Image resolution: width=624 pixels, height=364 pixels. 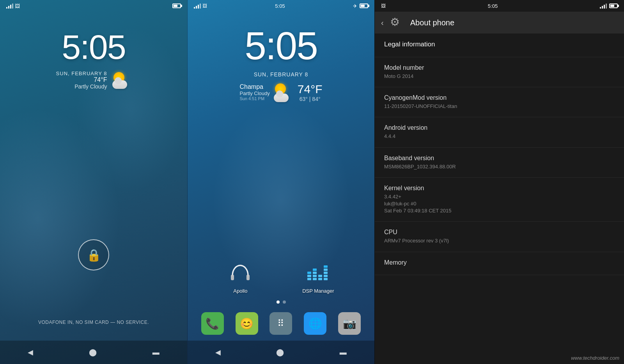 I want to click on list-item-cpu: CPU ARMv7 Processor rev 3 (v7l), so click(x=499, y=237).